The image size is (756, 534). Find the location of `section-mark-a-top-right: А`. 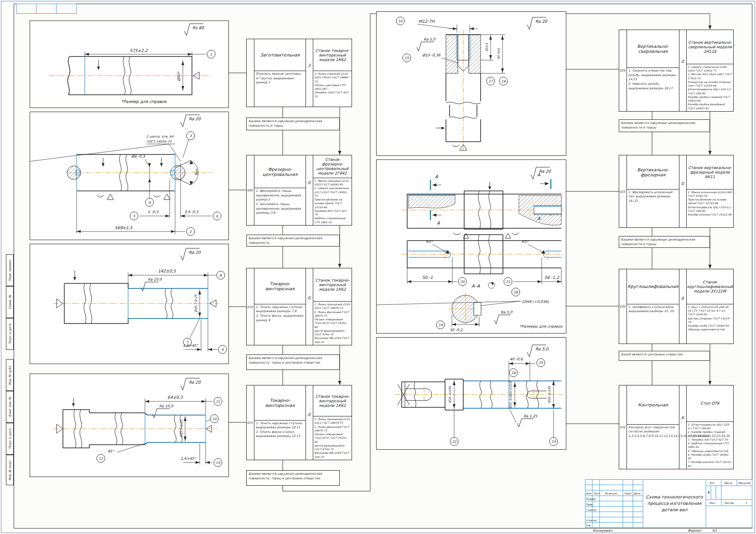

section-mark-a-top-right: А is located at coordinates (539, 175).